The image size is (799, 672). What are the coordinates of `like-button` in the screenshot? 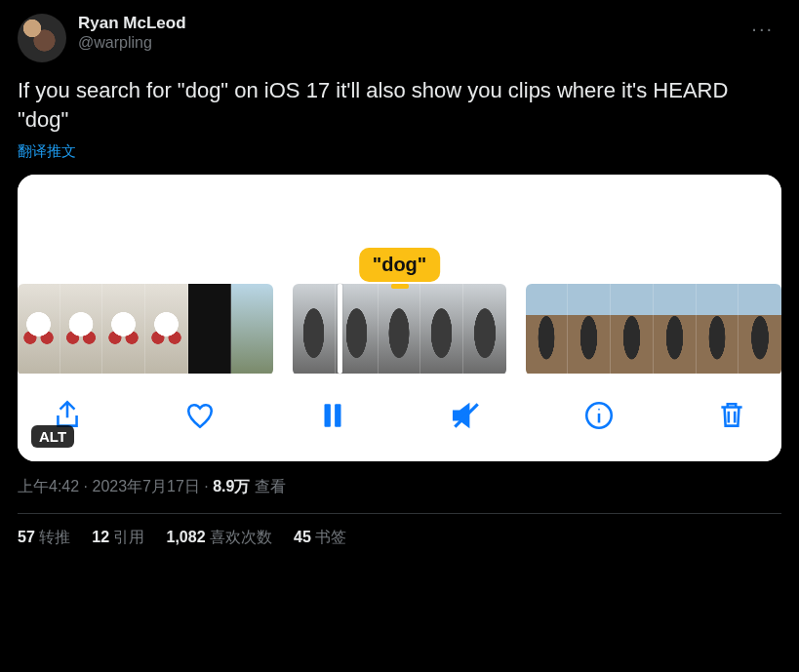 It's located at (200, 415).